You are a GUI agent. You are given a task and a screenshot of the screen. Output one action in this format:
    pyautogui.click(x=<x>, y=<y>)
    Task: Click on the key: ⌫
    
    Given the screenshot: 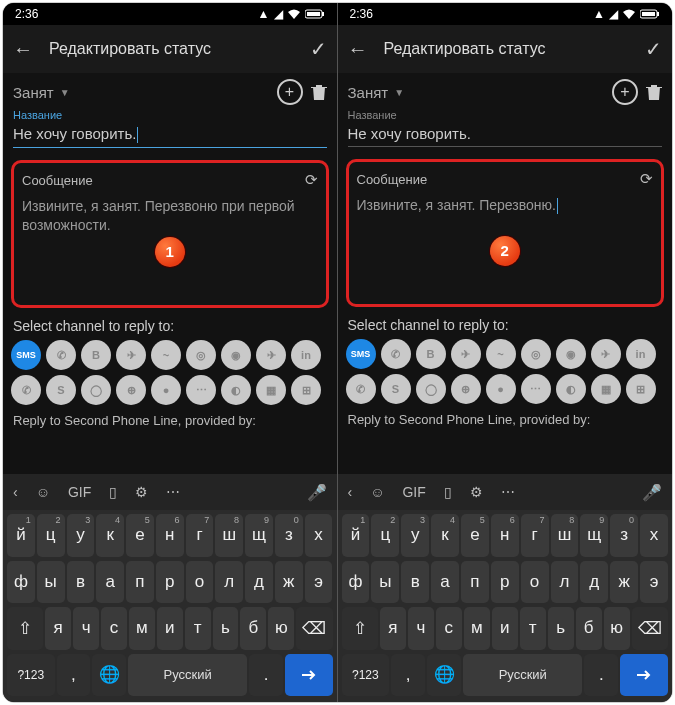 What is the action you would take?
    pyautogui.click(x=650, y=628)
    